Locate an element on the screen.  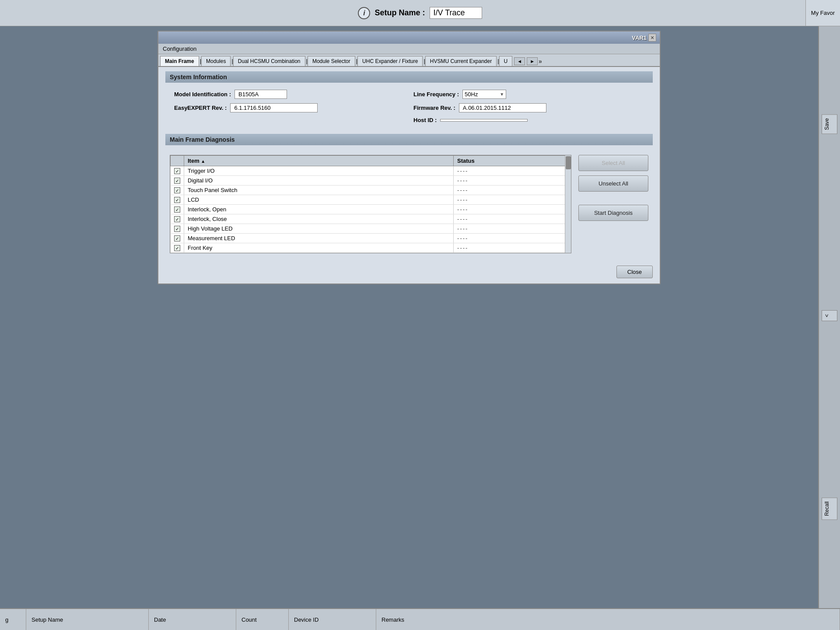
firmware-value: A.06.01.2015.1112 is located at coordinates (503, 108).